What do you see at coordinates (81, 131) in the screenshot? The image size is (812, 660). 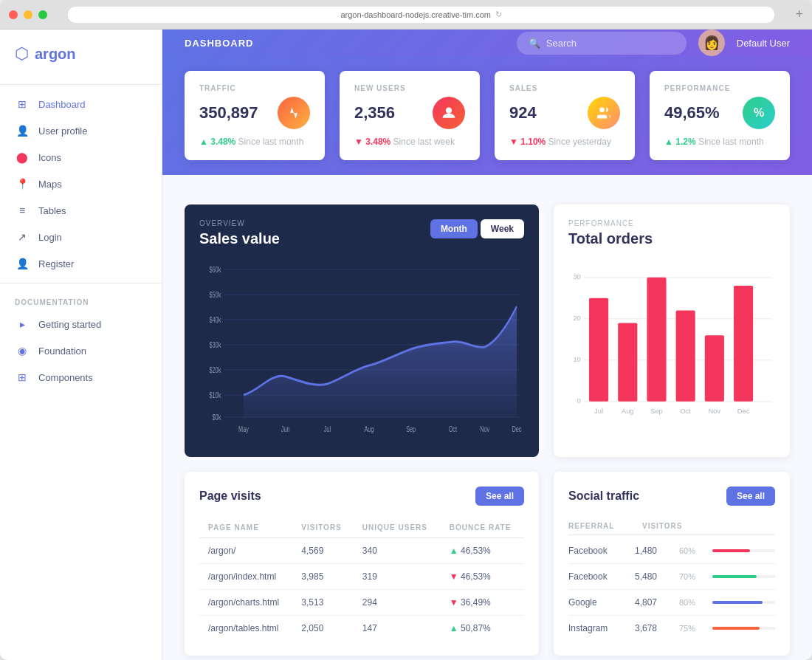 I see `sidebar-item-user-profile: 👤 User profile` at bounding box center [81, 131].